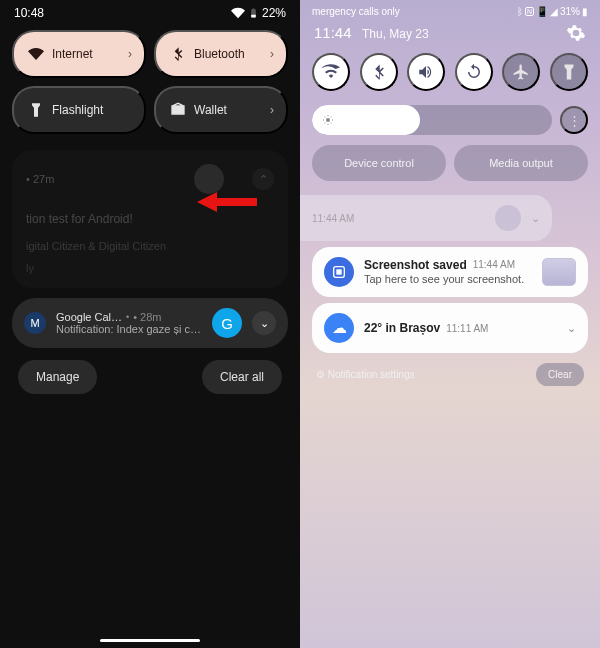  Describe the element at coordinates (450, 165) in the screenshot. I see `control-buttons: Device control Media output` at that location.